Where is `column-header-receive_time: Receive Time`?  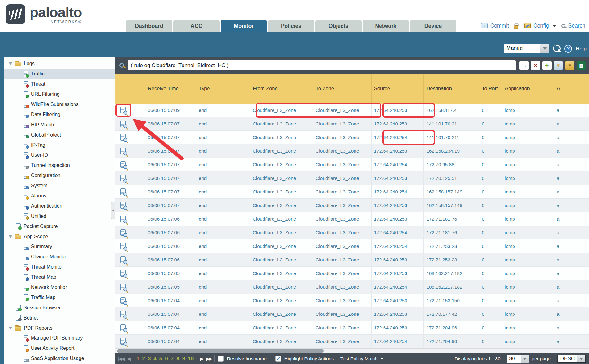
column-header-receive_time: Receive Time is located at coordinates (171, 88).